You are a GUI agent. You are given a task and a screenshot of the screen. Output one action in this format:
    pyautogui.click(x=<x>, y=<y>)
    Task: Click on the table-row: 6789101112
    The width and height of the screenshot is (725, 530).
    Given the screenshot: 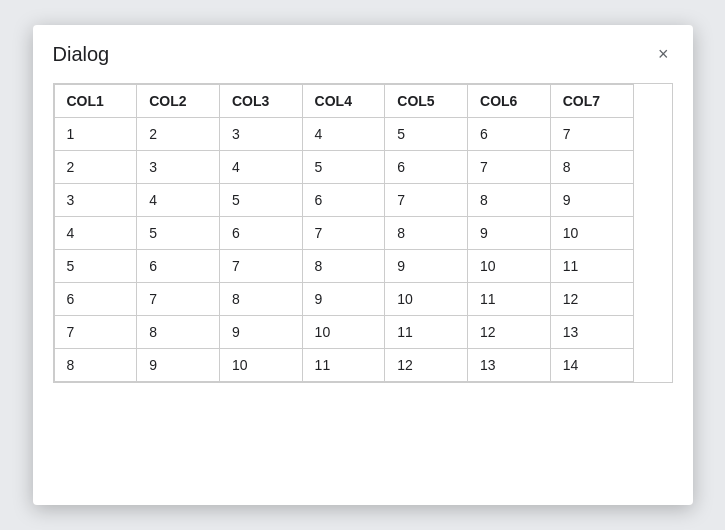 What is the action you would take?
    pyautogui.click(x=344, y=300)
    